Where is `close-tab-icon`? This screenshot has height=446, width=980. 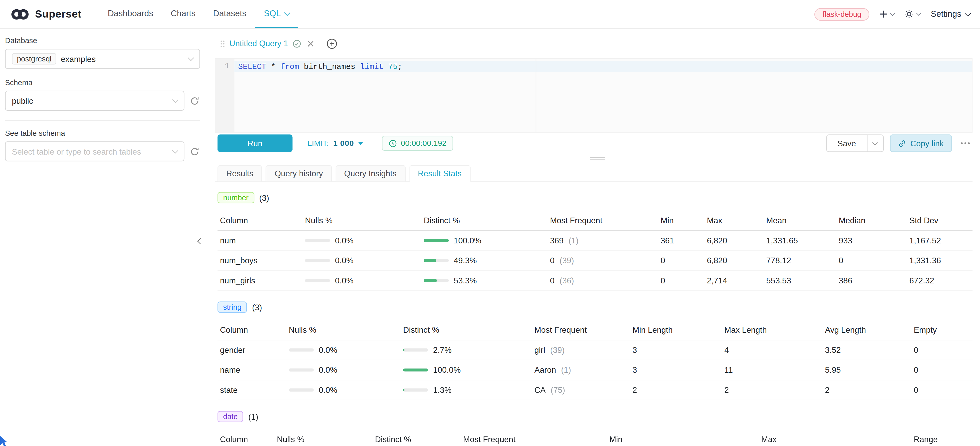
close-tab-icon is located at coordinates (310, 43).